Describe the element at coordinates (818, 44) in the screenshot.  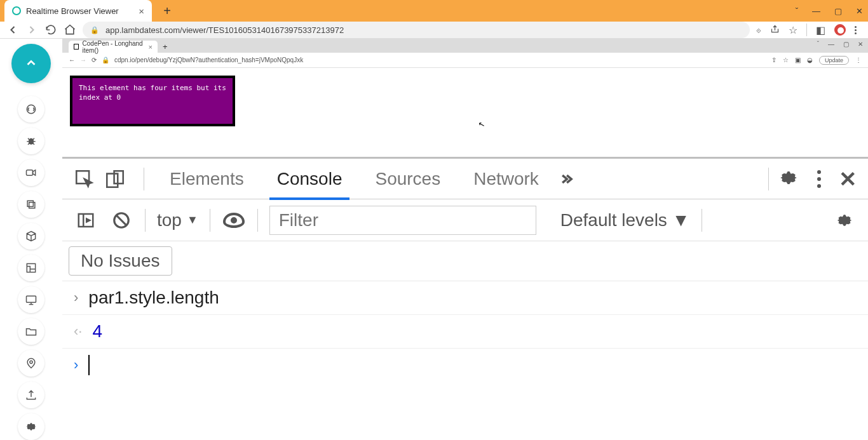
I see `inner-chevron-icon: ˇ` at that location.